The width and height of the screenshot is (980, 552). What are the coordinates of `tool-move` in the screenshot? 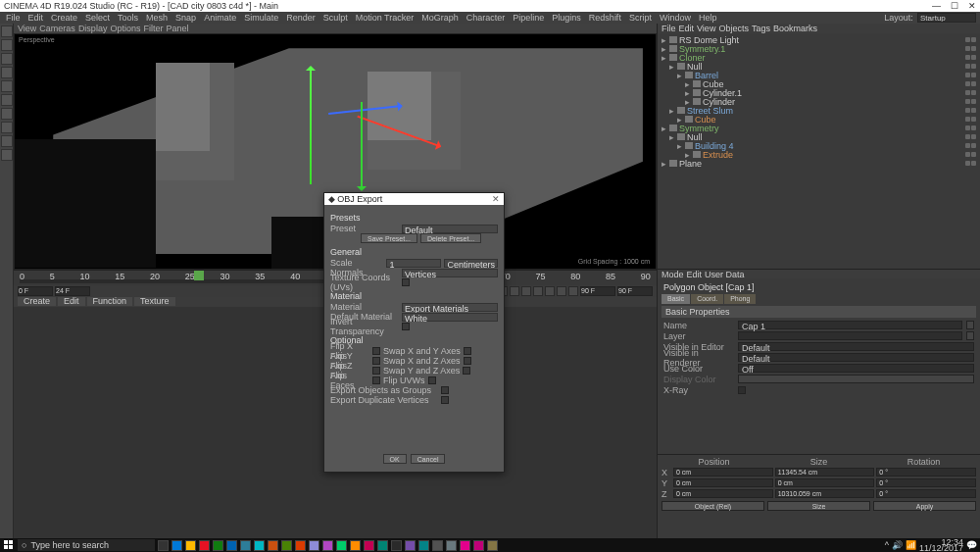 It's located at (7, 45).